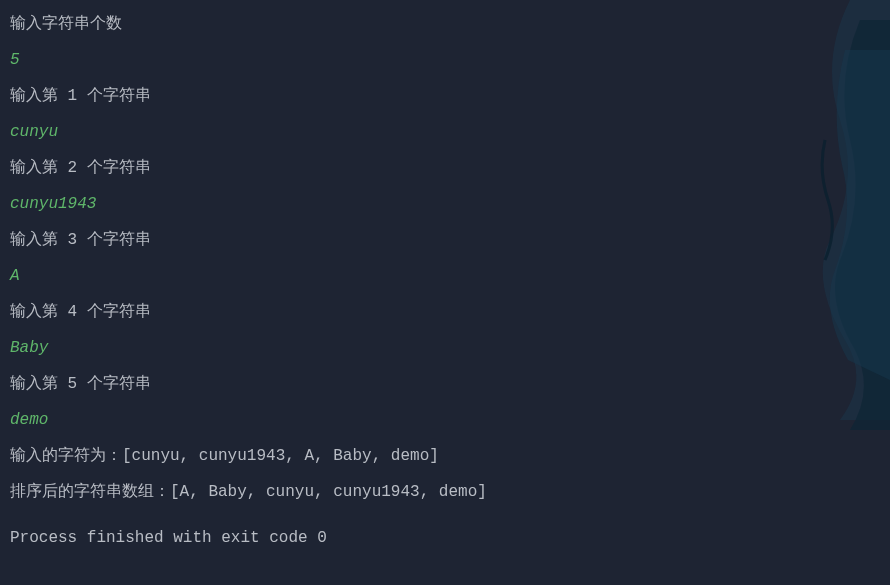 Image resolution: width=890 pixels, height=585 pixels. What do you see at coordinates (445, 348) in the screenshot?
I see `input-string-4: Baby` at bounding box center [445, 348].